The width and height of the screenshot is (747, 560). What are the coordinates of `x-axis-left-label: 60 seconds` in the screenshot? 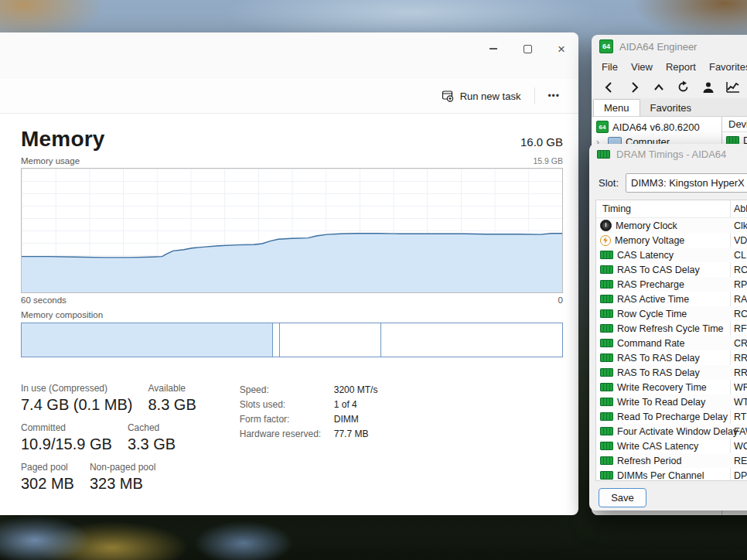 It's located at (43, 300).